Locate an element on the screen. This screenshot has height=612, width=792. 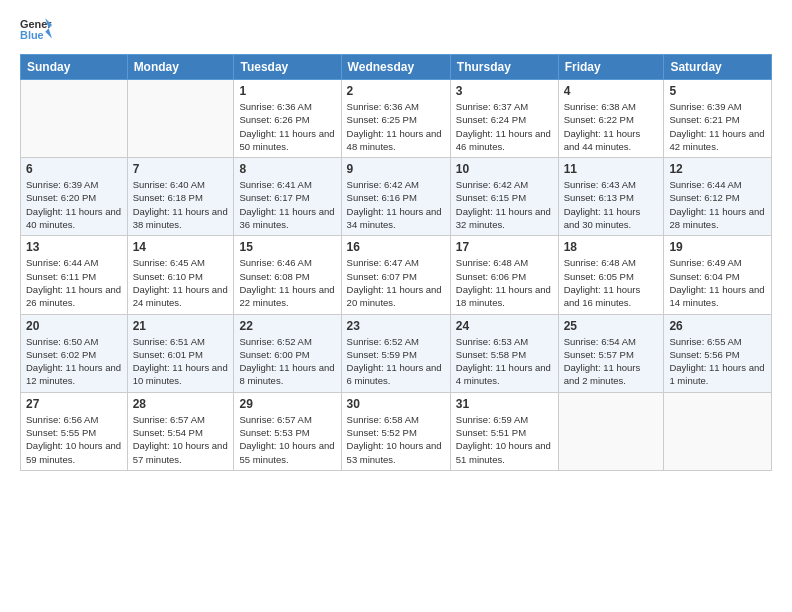
day-info: Sunrise: 6:50 AMSunset: 6:02 PMDaylight:… is located at coordinates (74, 362).